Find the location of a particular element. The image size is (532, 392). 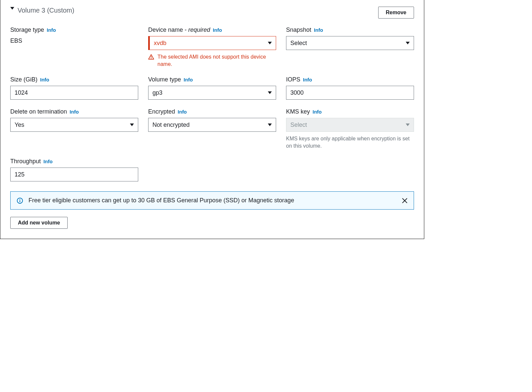

volume-type-info-link: Info is located at coordinates (188, 79).